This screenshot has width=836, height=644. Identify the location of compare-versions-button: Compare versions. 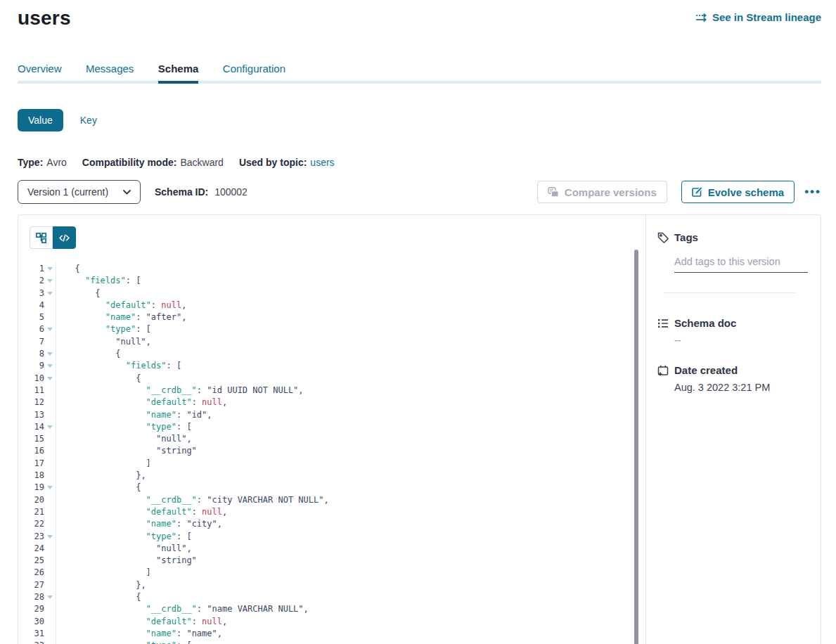
(602, 192).